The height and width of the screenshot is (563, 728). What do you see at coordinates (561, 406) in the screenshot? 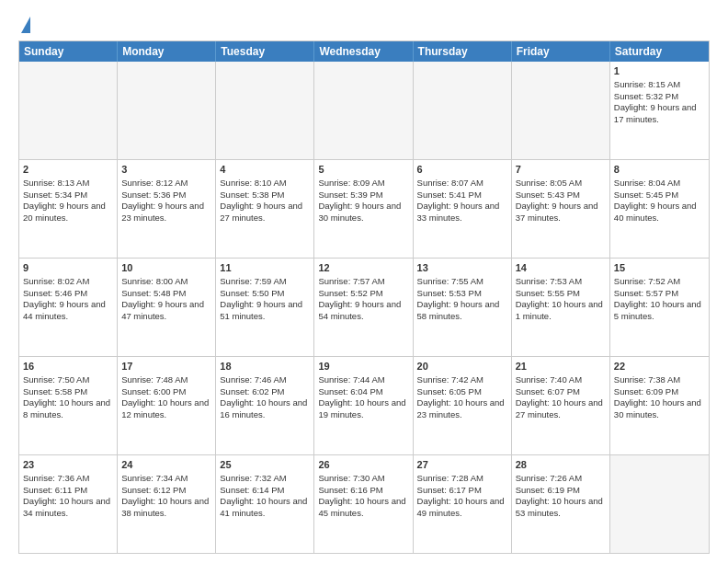
I see `day-cell-21: 21Sunrise: 7:40 AM Sunset: 6:07 PM Dayli…` at bounding box center [561, 406].